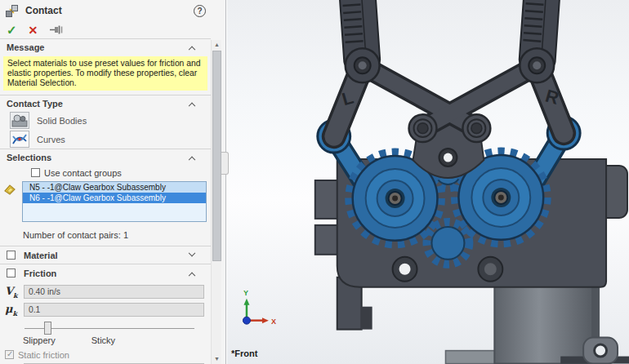  Describe the element at coordinates (246, 293) in the screenshot. I see `triad-y-label: Y` at that location.